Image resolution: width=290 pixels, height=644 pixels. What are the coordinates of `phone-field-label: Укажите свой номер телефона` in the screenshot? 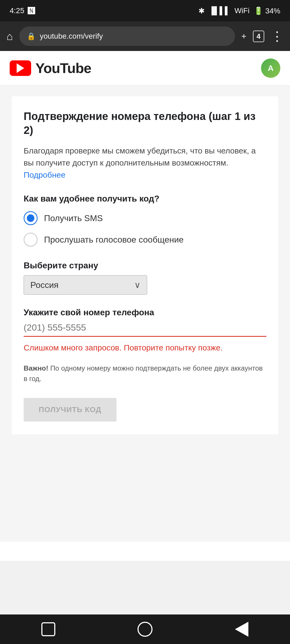 It's located at (145, 312).